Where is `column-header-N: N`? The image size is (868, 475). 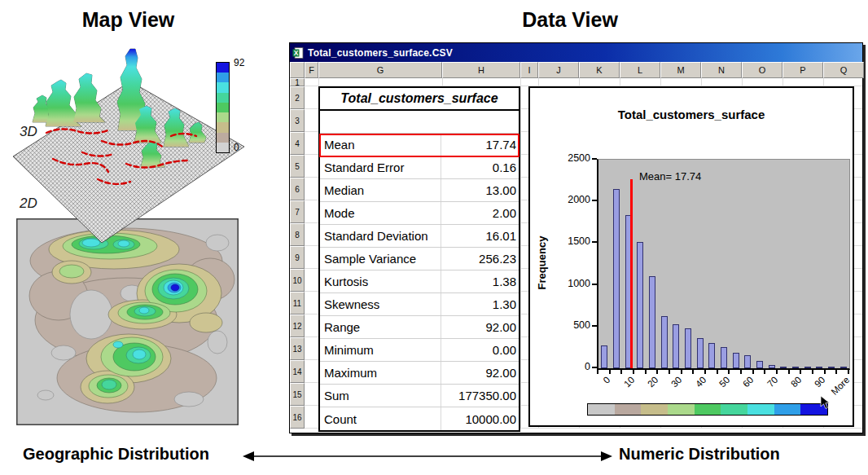
column-header-N: N is located at coordinates (721, 70).